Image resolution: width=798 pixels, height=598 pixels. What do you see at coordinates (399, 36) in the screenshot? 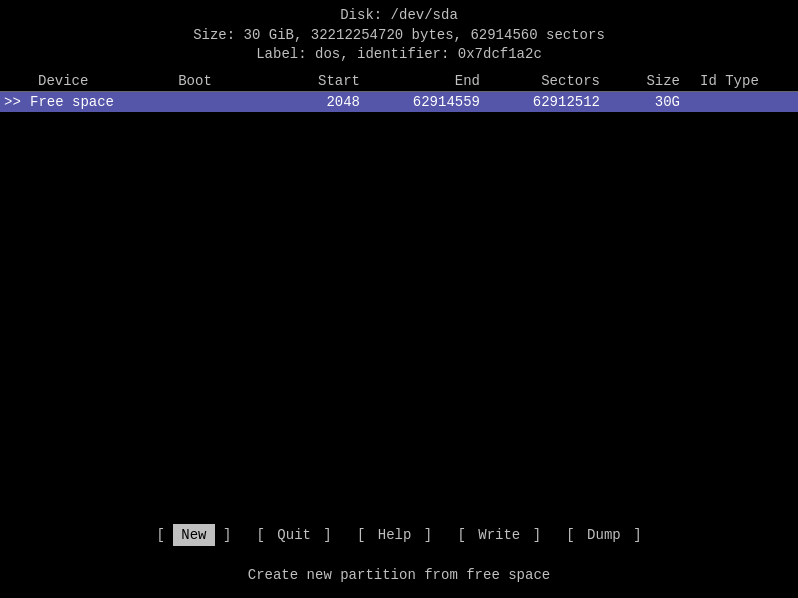
I see `disk-size-line: Size: 30 GiB, 32212254720 bytes, 6291456…` at bounding box center [399, 36].